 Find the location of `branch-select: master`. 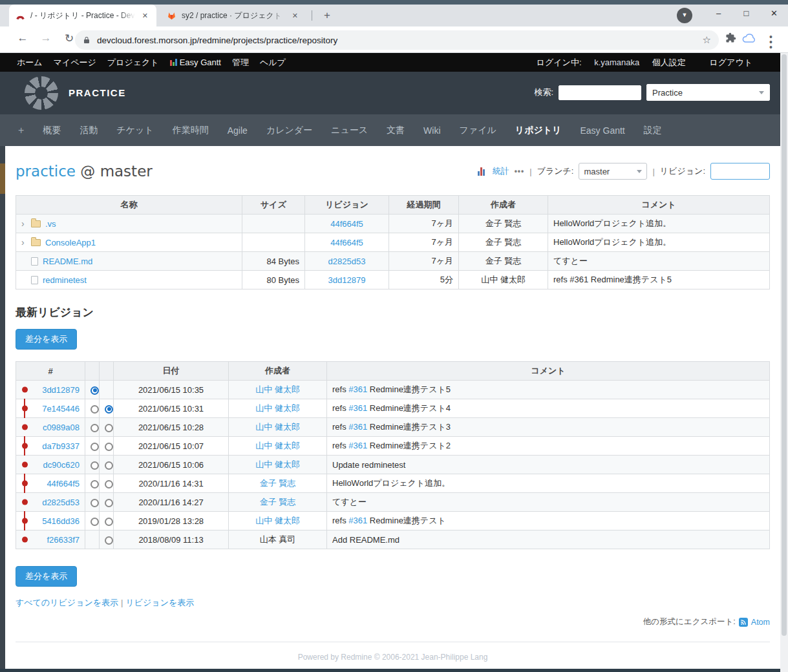

branch-select: master is located at coordinates (613, 171).